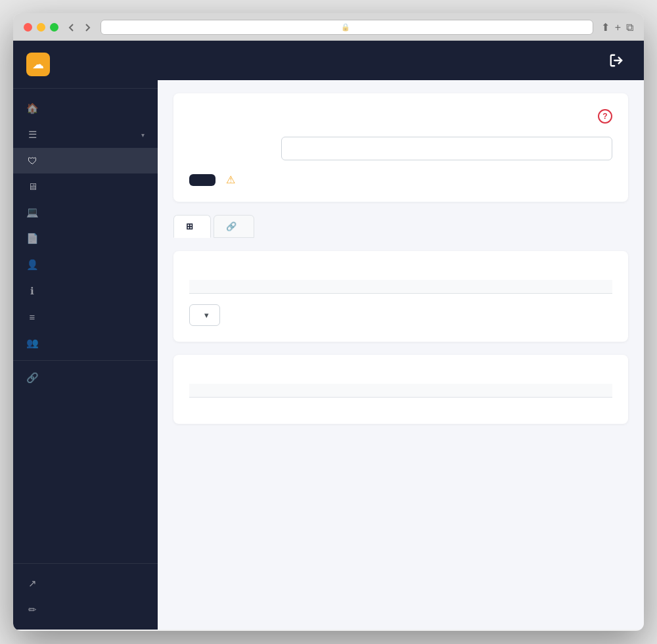  What do you see at coordinates (202, 180) in the screenshot?
I see `save-apply-button` at bounding box center [202, 180].